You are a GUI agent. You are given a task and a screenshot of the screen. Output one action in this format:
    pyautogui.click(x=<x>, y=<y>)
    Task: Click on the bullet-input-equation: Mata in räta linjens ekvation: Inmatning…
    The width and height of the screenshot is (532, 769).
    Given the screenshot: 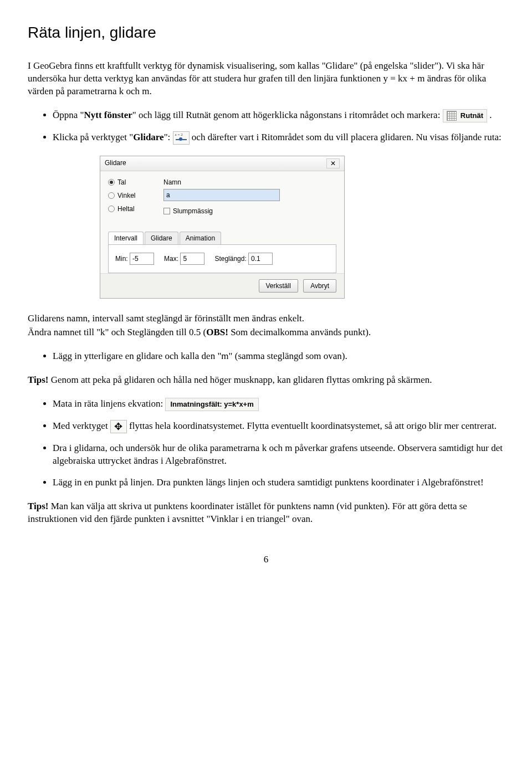 What is the action you would take?
    pyautogui.click(x=278, y=404)
    